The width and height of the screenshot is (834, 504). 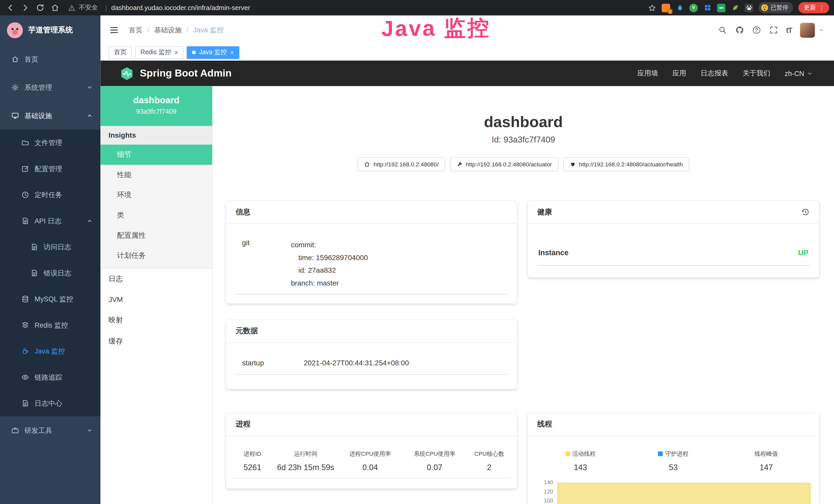 I want to click on sidebar-item-java-monitor: Java 监控, so click(x=50, y=351).